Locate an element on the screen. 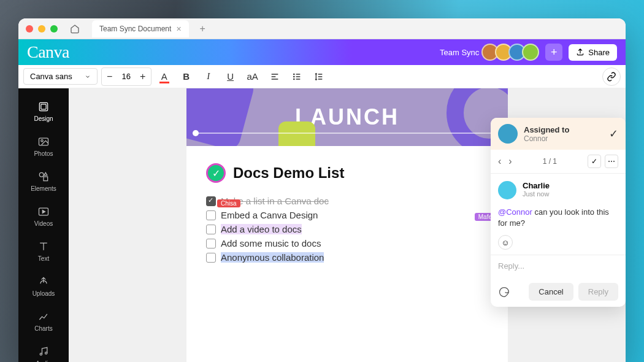 This screenshot has height=362, width=644. list-title: Docs Demo List is located at coordinates (288, 173).